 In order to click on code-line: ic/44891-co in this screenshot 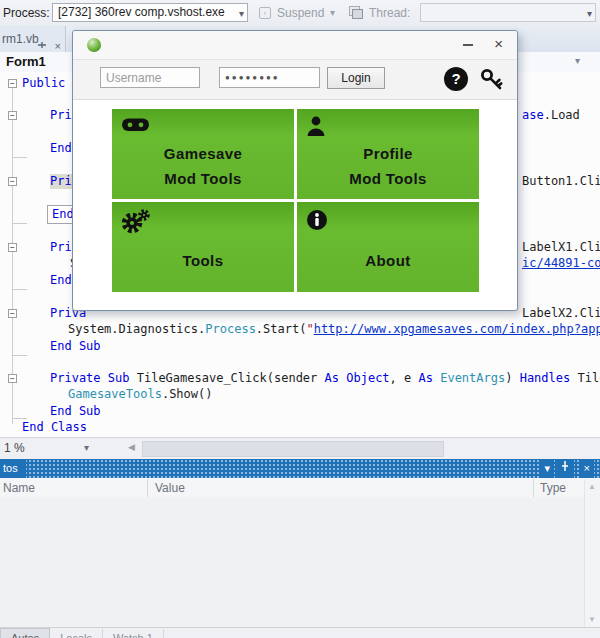, I will do `click(561, 264)`.